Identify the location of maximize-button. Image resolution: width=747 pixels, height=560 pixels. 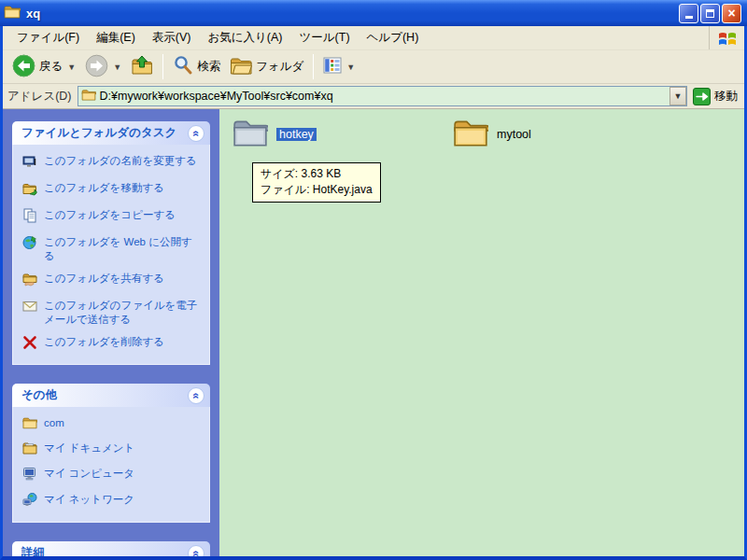
(710, 13).